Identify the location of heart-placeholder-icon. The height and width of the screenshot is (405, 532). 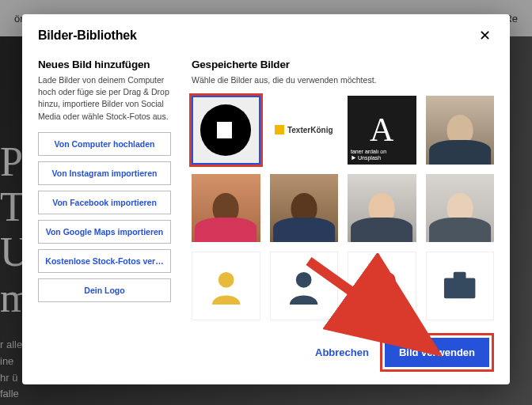
(382, 286).